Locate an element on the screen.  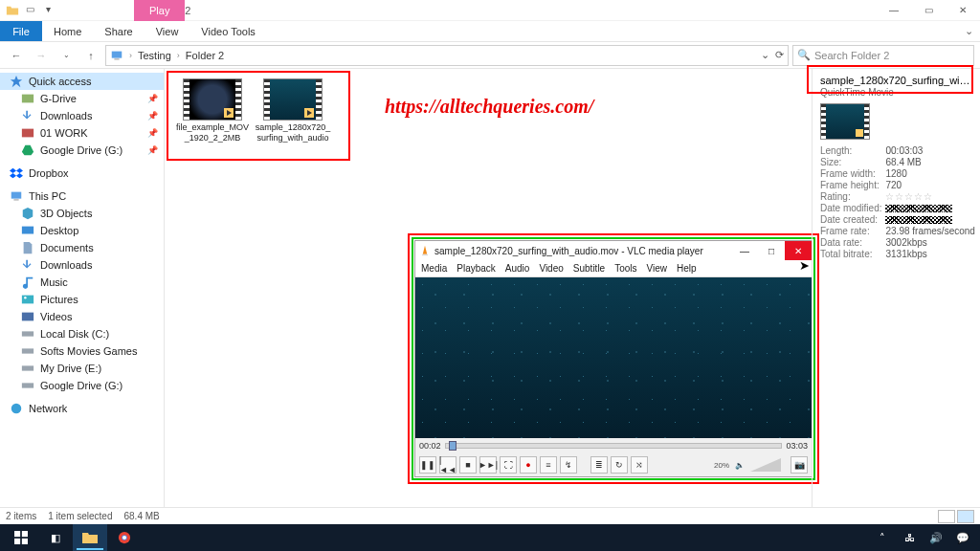
maximize-button: ▭ is located at coordinates (928, 11).